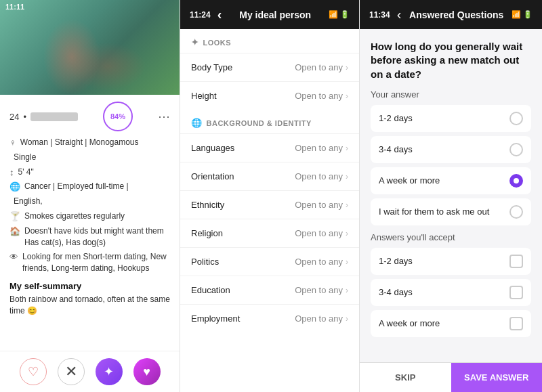  What do you see at coordinates (15, 232) in the screenshot?
I see `kids-icon: 🏠` at bounding box center [15, 232].